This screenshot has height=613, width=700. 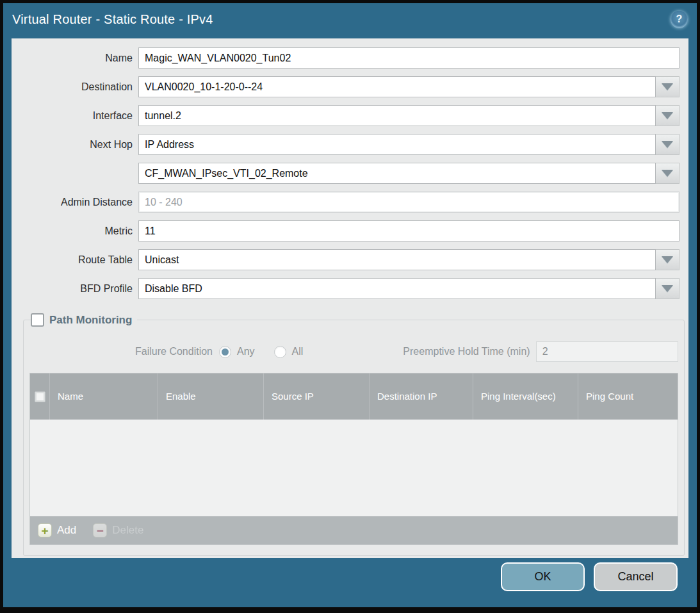 I want to click on bfd-profile-label: BFD Profile, so click(x=75, y=289).